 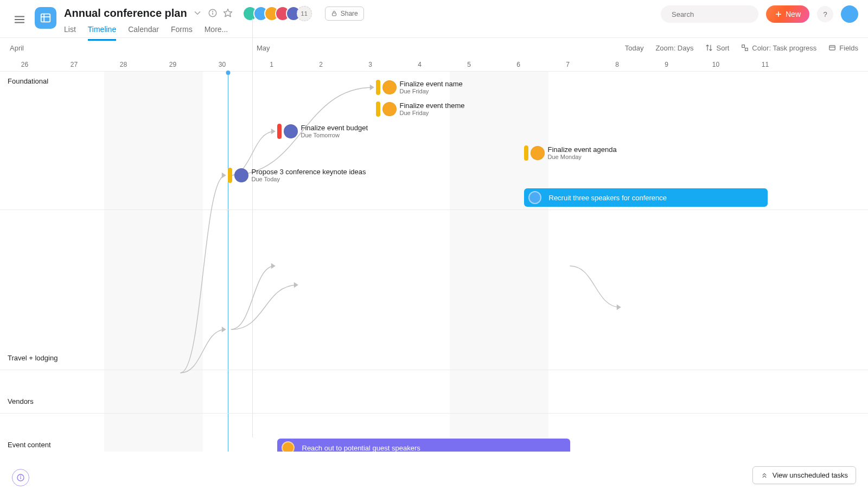 I want to click on task-due: Due Monday, so click(x=583, y=157).